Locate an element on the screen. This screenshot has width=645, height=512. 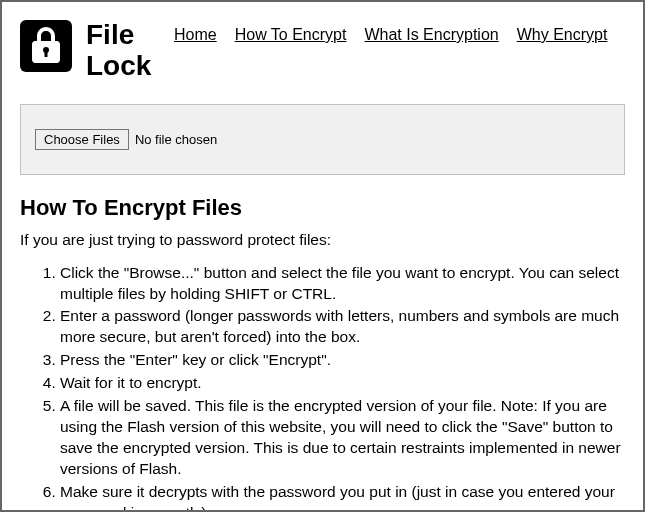
list-item: Click the "Browse..." button and select … is located at coordinates (342, 284).